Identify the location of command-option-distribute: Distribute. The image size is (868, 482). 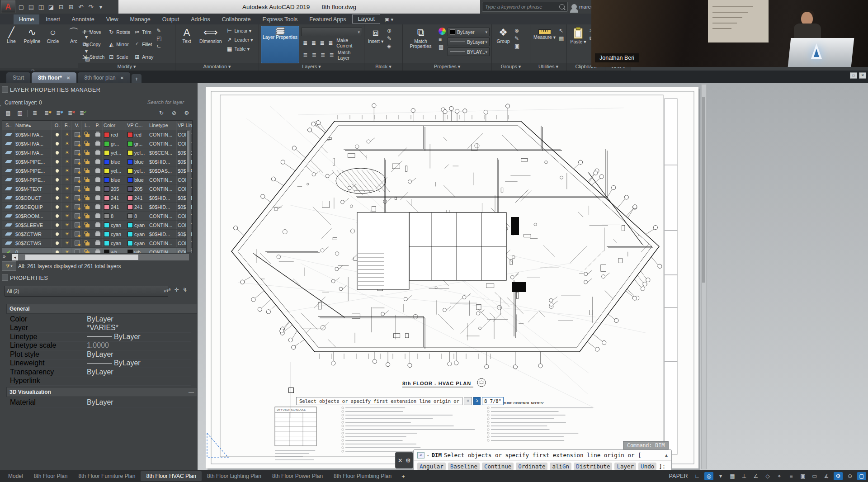
(593, 467).